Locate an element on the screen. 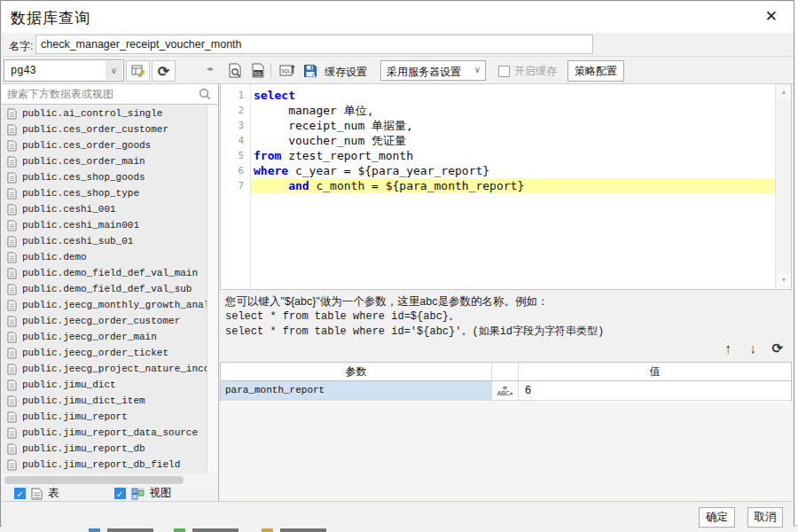  table-name: public.jimu_dict_item is located at coordinates (83, 401).